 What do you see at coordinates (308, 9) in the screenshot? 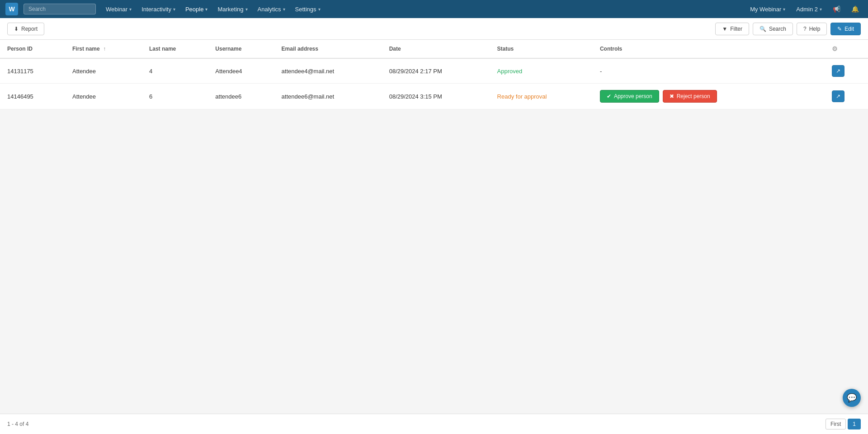
I see `nav-item-settings: Settings ▾` at bounding box center [308, 9].